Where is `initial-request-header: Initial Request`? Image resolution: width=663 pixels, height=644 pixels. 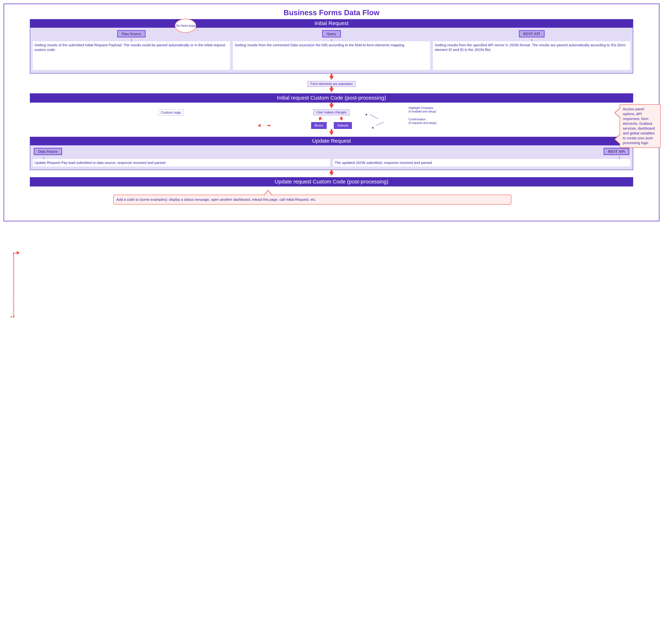
initial-request-header: Initial Request is located at coordinates (332, 24).